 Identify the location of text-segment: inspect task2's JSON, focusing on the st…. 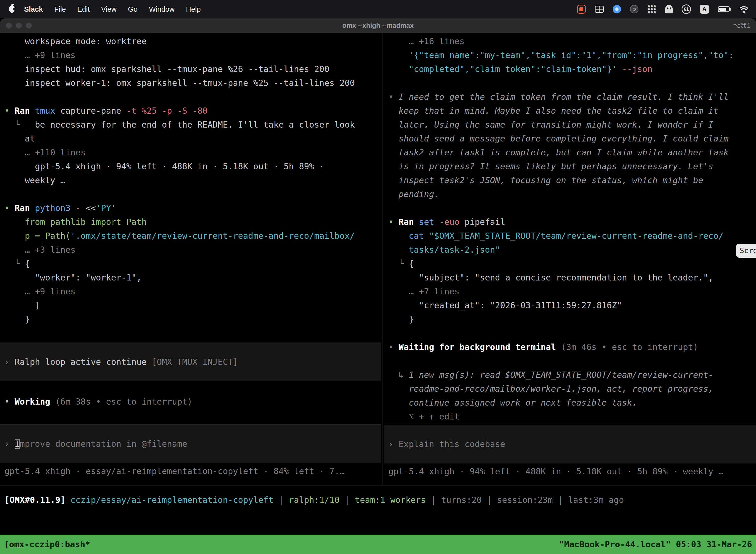
(546, 180).